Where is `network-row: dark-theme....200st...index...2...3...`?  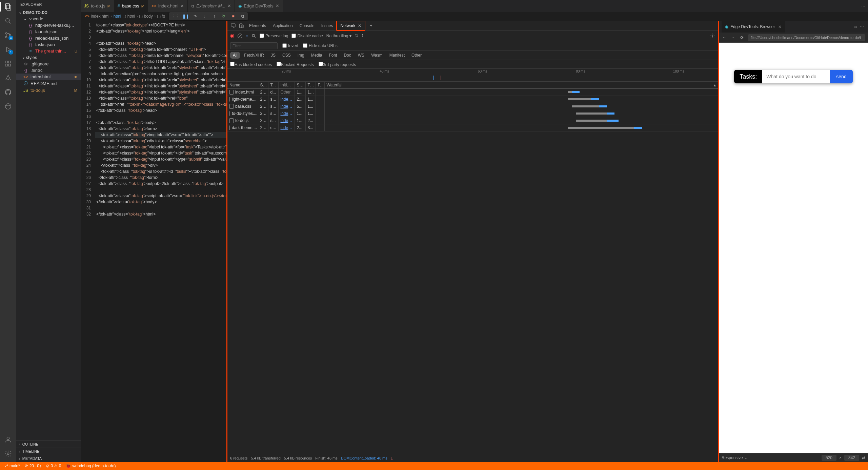 network-row: dark-theme....200st...index...2...3... is located at coordinates (472, 128).